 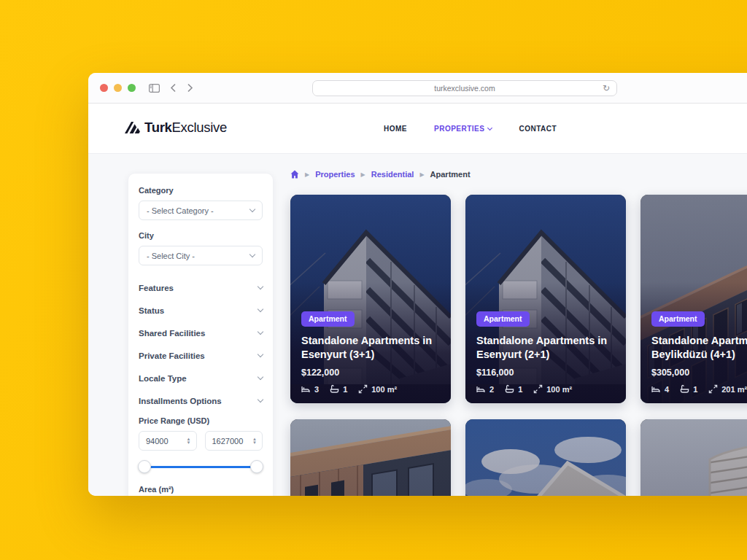 What do you see at coordinates (392, 174) in the screenshot?
I see `breadcrumb-residential: Residential` at bounding box center [392, 174].